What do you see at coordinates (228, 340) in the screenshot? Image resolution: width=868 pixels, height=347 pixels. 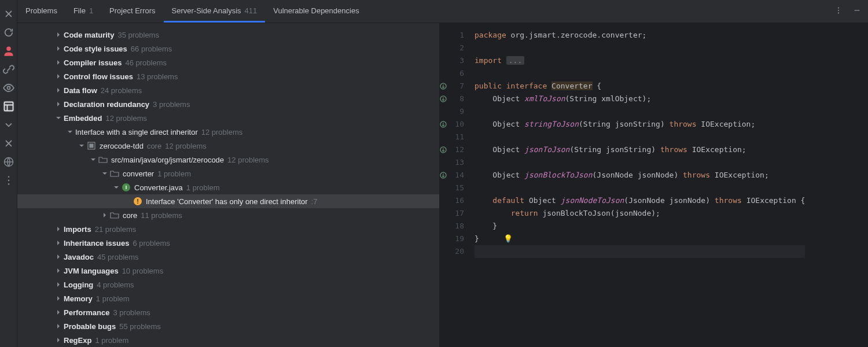 I see `tree-item-regexp: RegExp1 problem` at bounding box center [228, 340].